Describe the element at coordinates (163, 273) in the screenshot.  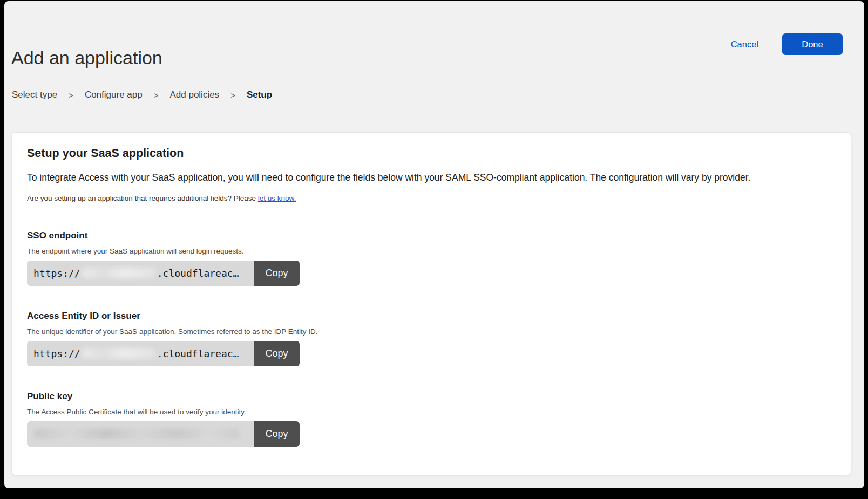
I see `sso-endpoint-field: https:// .cloudflareac… Copy` at that location.